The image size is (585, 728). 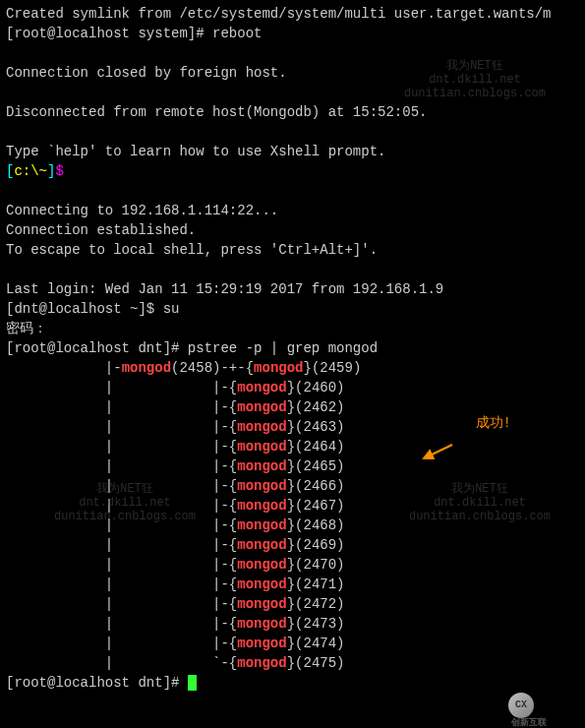 I want to click on pstree-thread-line: | |-{mongod}(2469), so click(x=293, y=545).